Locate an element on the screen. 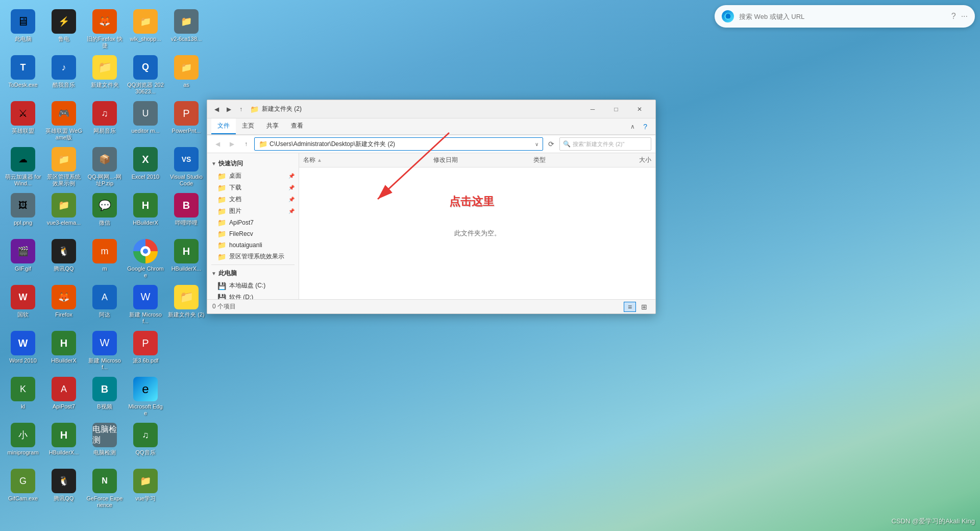 The width and height of the screenshot is (980, 531). icon-wlkshopping: 📁 wlk_shopp... is located at coordinates (145, 28).